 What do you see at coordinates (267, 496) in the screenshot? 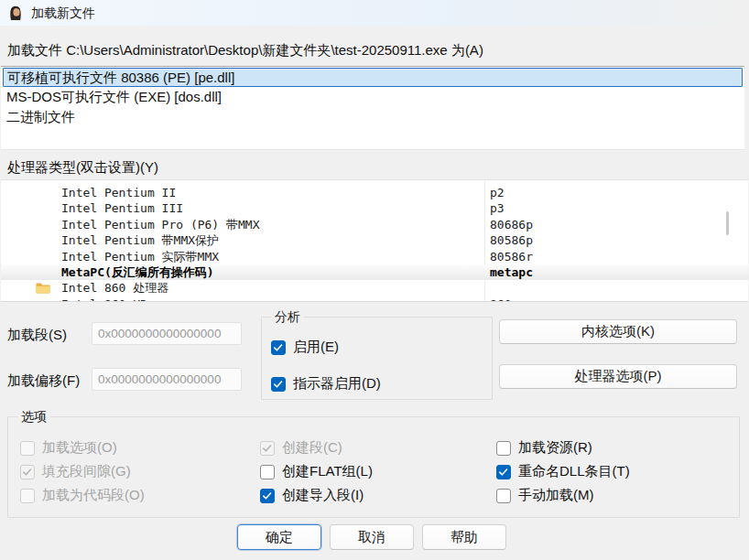
I see `create-imports-segment-checkbox` at bounding box center [267, 496].